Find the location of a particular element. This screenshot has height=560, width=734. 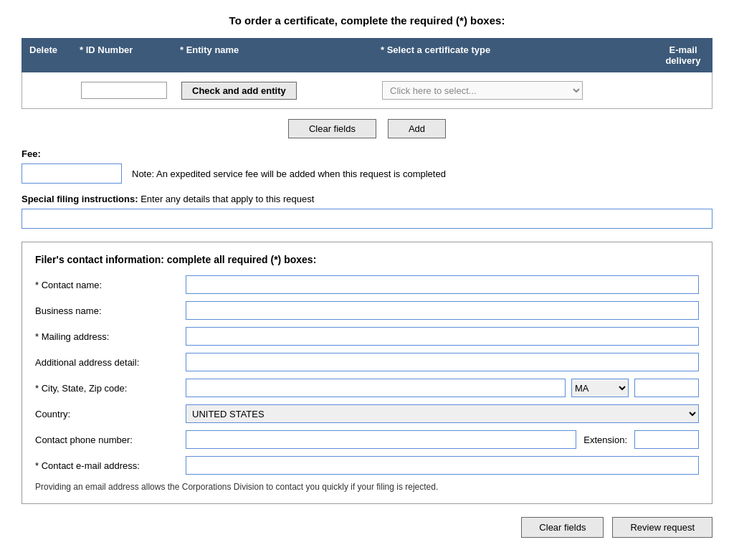

special-filing-section: Special filing instructions: Enter any d… is located at coordinates (367, 211).